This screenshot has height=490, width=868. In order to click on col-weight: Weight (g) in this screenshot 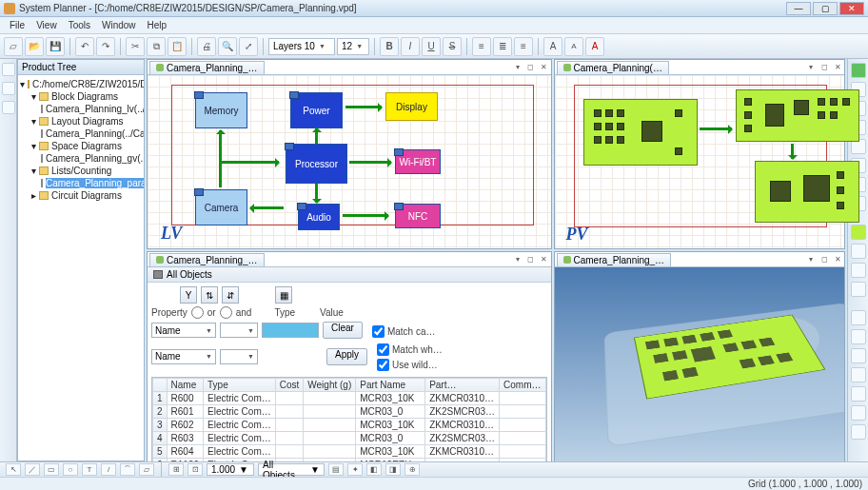, I will do `click(329, 385)`.